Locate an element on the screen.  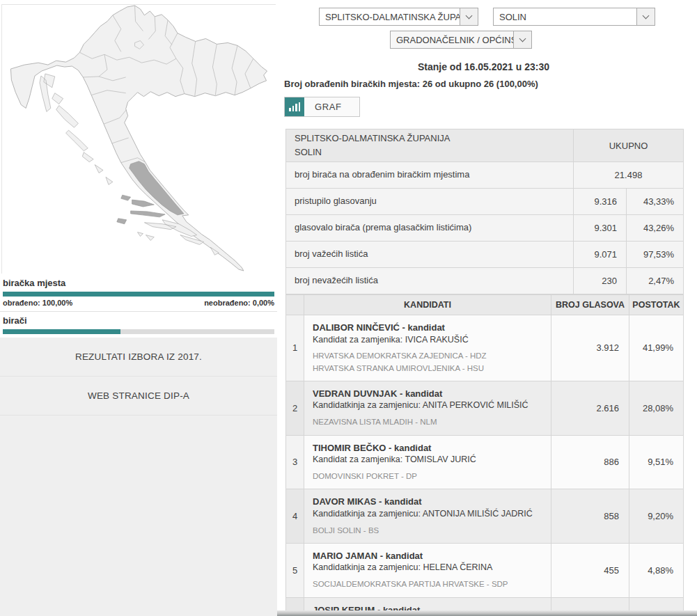
candidate-parties: DOMOVINSKI POKRET - DP is located at coordinates (428, 476).